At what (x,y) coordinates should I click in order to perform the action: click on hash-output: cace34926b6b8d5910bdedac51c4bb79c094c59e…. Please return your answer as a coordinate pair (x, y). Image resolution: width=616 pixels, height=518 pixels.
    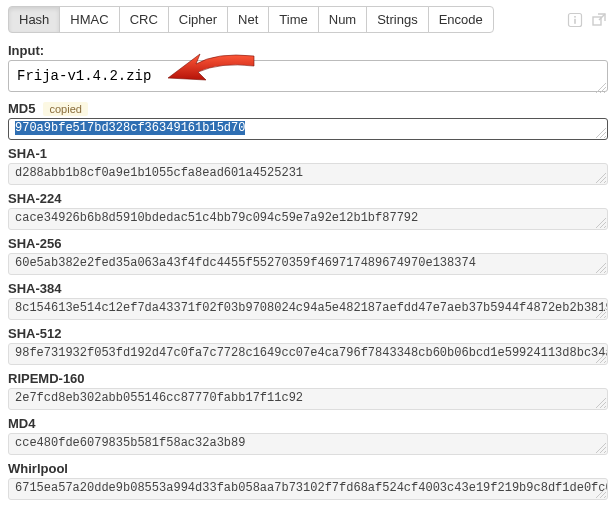
    Looking at the image, I should click on (308, 219).